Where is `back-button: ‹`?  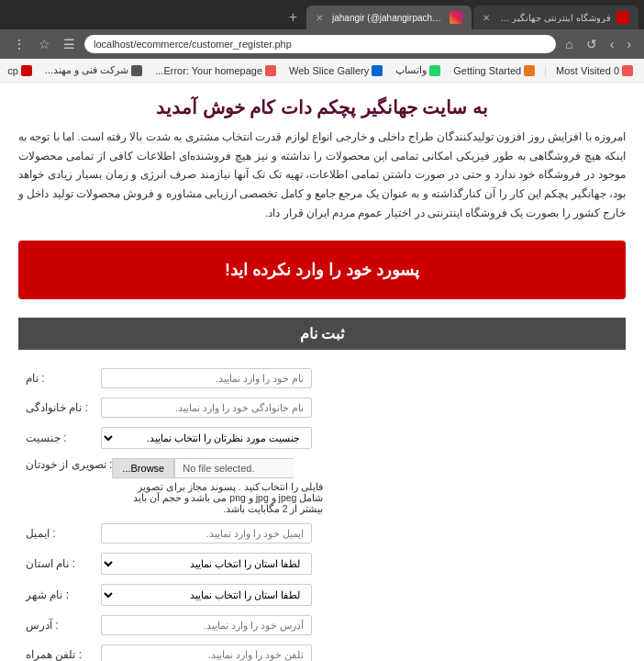 back-button: ‹ is located at coordinates (629, 44).